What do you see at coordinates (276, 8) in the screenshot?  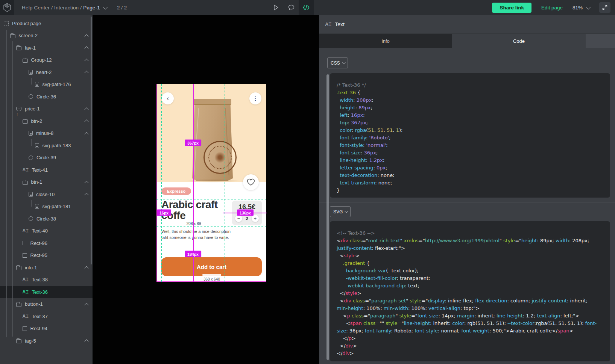 I see `play-button` at bounding box center [276, 8].